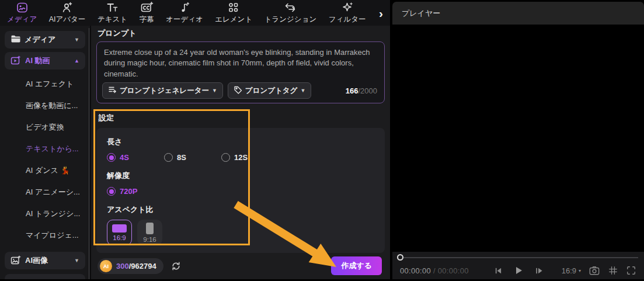 The height and width of the screenshot is (281, 644). I want to click on seek-knob, so click(401, 257).